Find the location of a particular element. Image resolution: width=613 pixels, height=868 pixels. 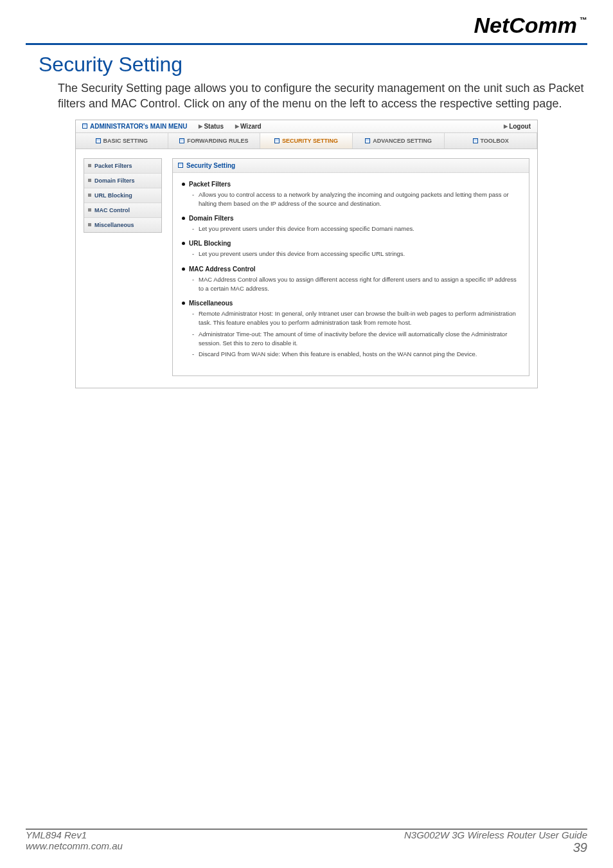

sidebar-item-packet-filters: Packet Filters is located at coordinates (123, 166).